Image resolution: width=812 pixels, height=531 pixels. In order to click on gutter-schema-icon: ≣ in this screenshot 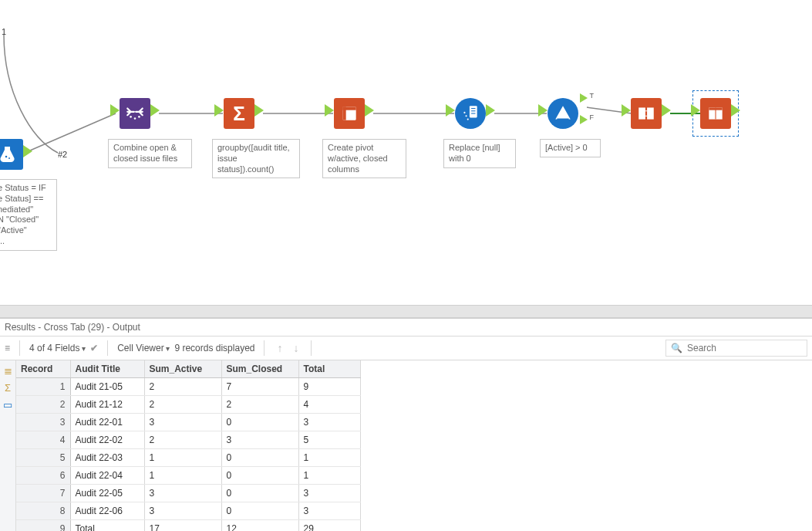, I will do `click(8, 371)`.